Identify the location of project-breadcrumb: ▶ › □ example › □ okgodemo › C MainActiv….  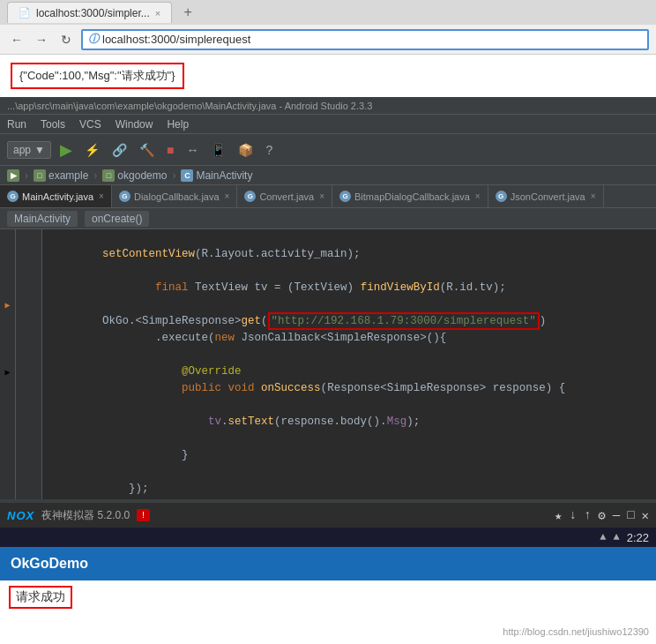
(328, 176).